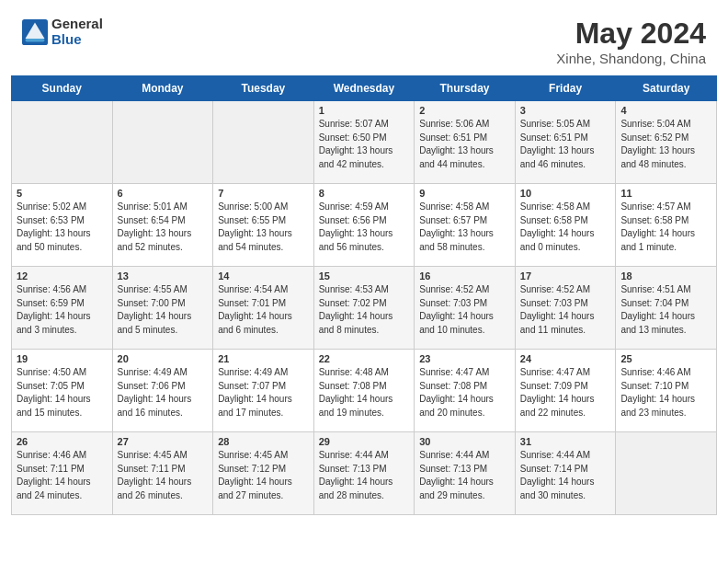  Describe the element at coordinates (63, 276) in the screenshot. I see `day-number: 12` at that location.